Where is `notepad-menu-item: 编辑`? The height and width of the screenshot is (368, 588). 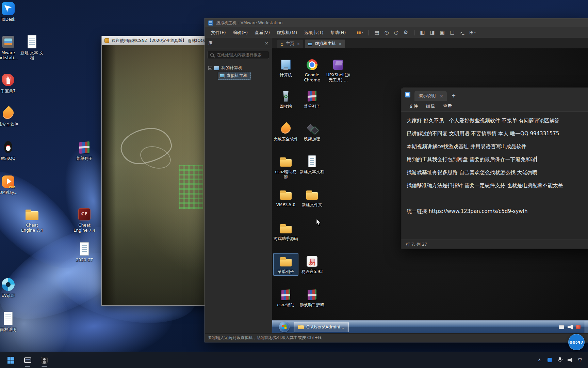
notepad-menu-item: 编辑 is located at coordinates (430, 106).